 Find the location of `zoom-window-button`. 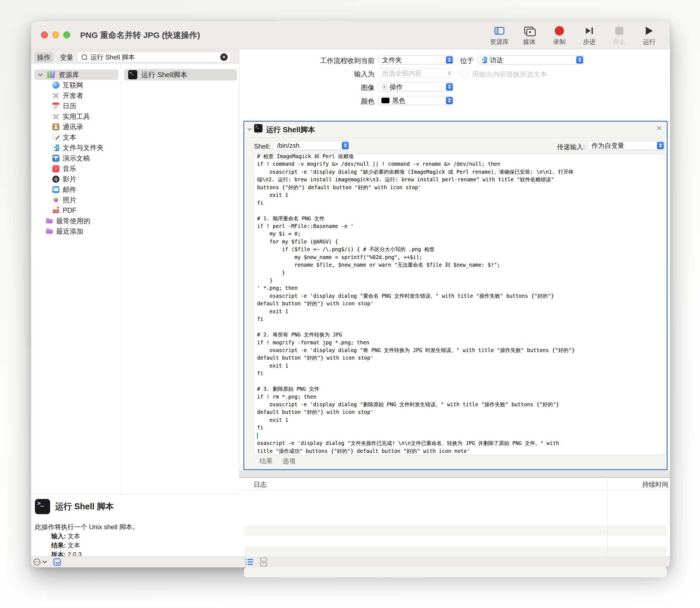

zoom-window-button is located at coordinates (66, 35).